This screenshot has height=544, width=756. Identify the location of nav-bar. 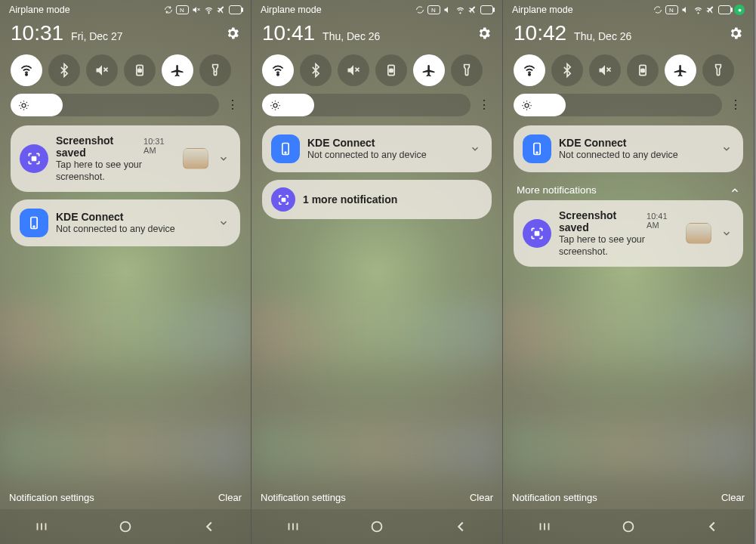
(377, 527).